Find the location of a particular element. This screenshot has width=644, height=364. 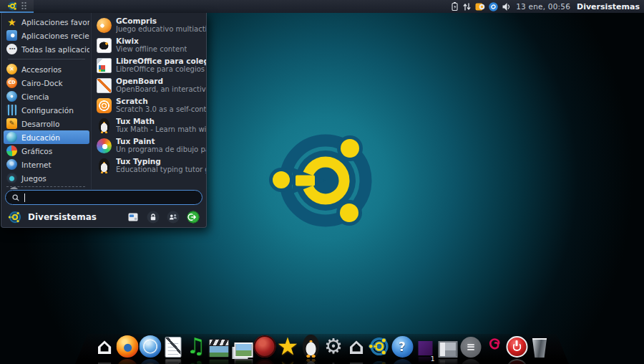

dock-multimedia: ♫ is located at coordinates (196, 346).